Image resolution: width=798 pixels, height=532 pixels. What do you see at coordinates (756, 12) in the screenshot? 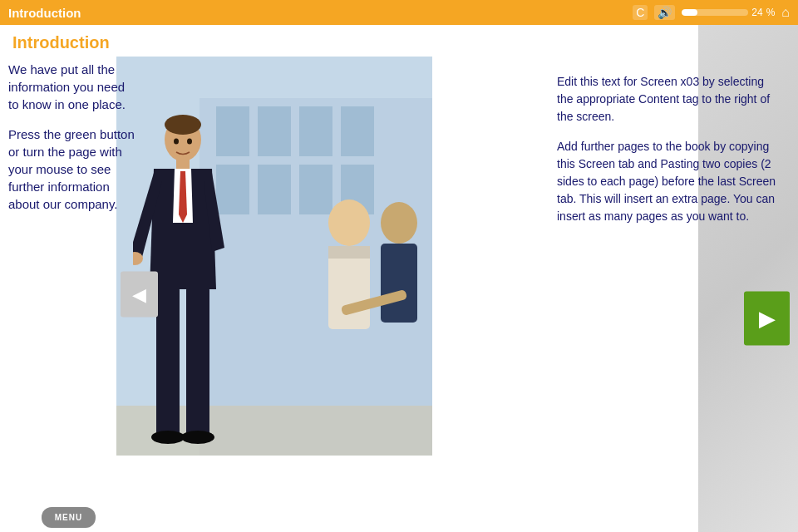
I see `progress-percent: 24` at bounding box center [756, 12].